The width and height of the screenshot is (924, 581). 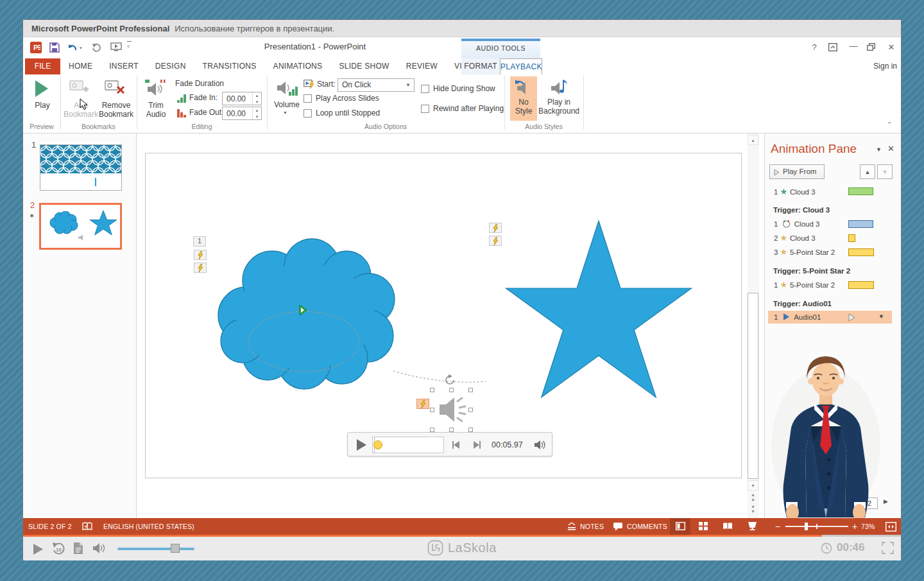 What do you see at coordinates (287, 89) in the screenshot?
I see `volume-icon` at bounding box center [287, 89].